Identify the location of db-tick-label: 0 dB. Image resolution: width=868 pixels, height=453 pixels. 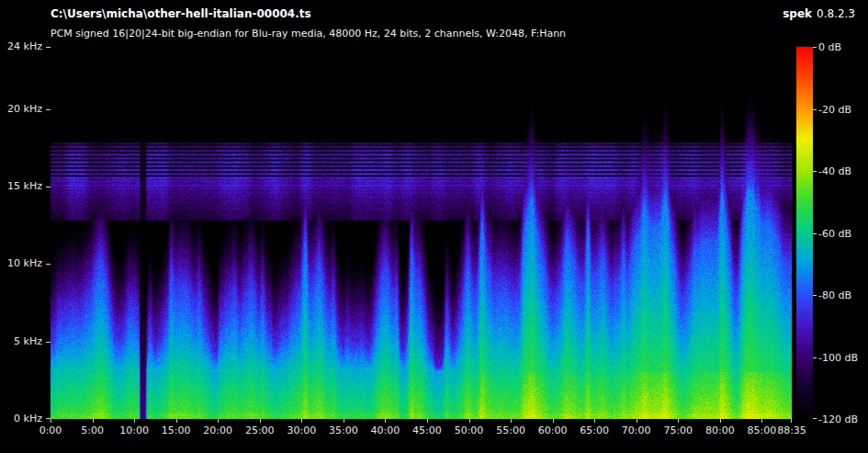
(830, 48).